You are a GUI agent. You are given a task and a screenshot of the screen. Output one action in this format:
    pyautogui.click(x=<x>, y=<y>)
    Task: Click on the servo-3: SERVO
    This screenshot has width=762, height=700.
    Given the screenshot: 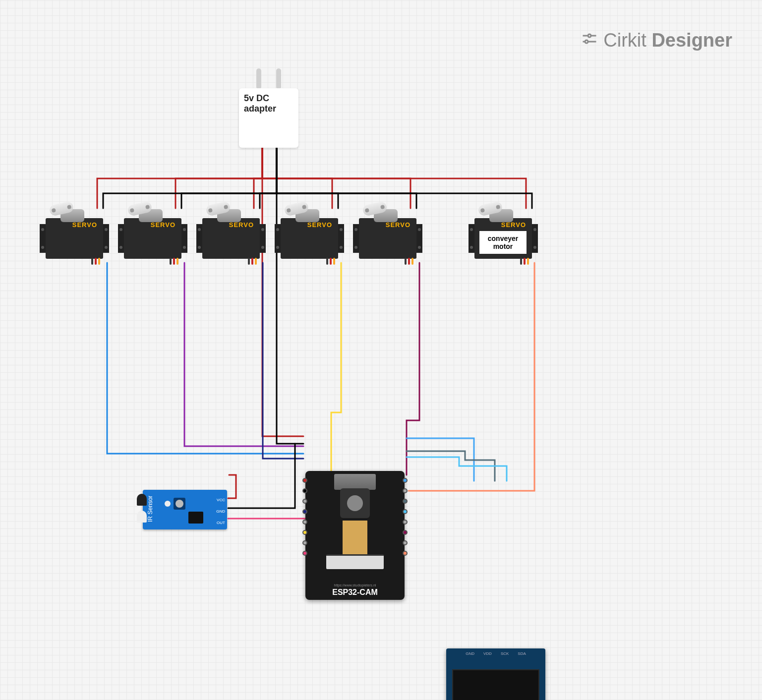 What is the action you would take?
    pyautogui.click(x=231, y=235)
    